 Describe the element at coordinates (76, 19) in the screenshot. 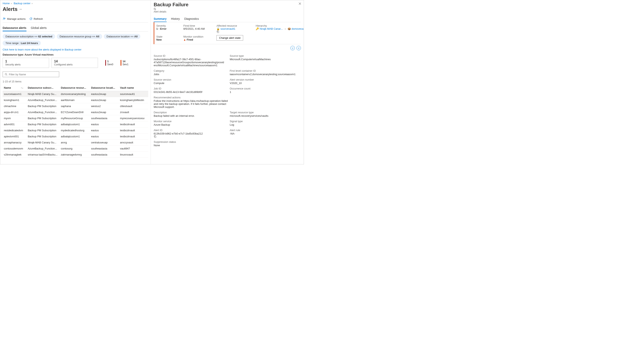

I see `action-toolbar: Manage actions Refresh` at that location.